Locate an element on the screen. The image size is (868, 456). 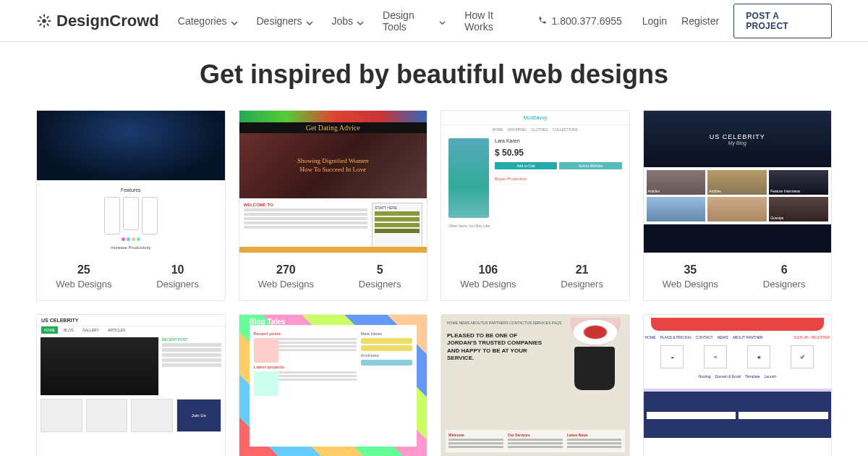
designers-count: 21 is located at coordinates (582, 270).